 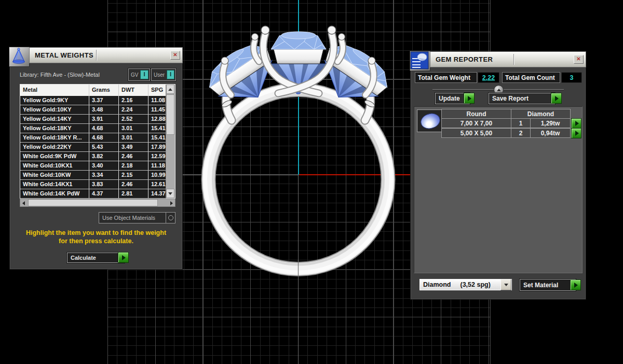 What do you see at coordinates (512, 123) in the screenshot?
I see `gem-table-row: 7,00 X 7,0011,29tw` at bounding box center [512, 123].